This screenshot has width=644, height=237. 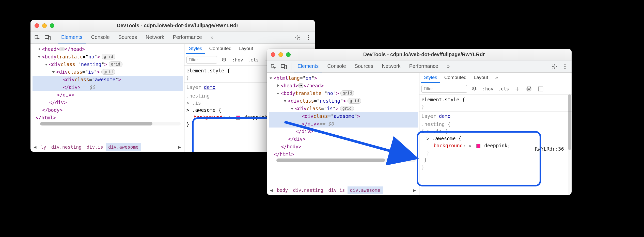 I want to click on breadcrumb: ◀ ly div.nesting div.is div.awesome ▶, so click(x=107, y=147).